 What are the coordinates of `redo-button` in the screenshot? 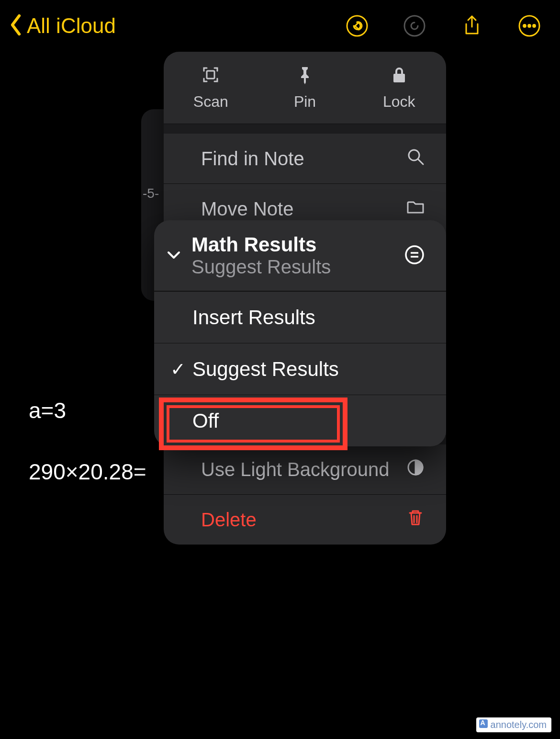 It's located at (414, 26).